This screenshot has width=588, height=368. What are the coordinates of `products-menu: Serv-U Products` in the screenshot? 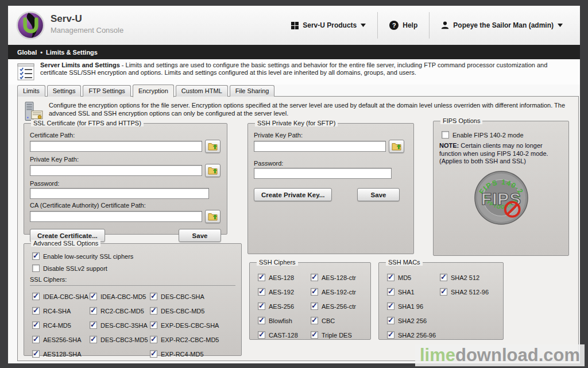 It's located at (328, 25).